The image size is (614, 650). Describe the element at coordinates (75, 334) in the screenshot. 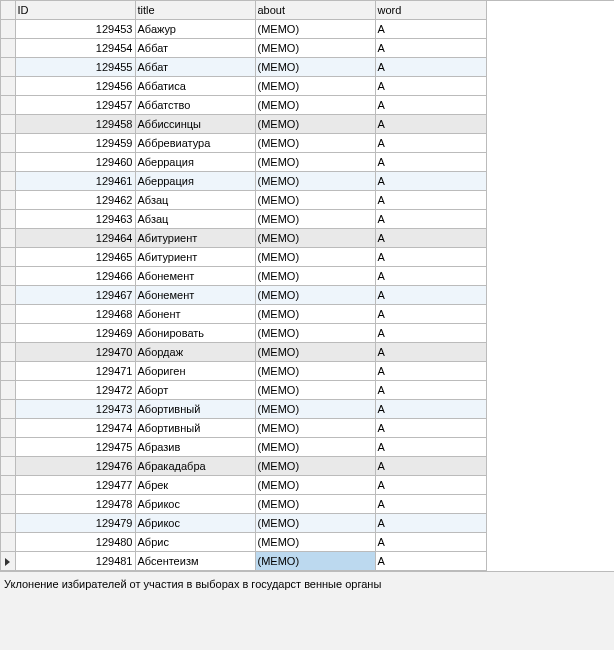

I see `cell-id: 129469` at that location.